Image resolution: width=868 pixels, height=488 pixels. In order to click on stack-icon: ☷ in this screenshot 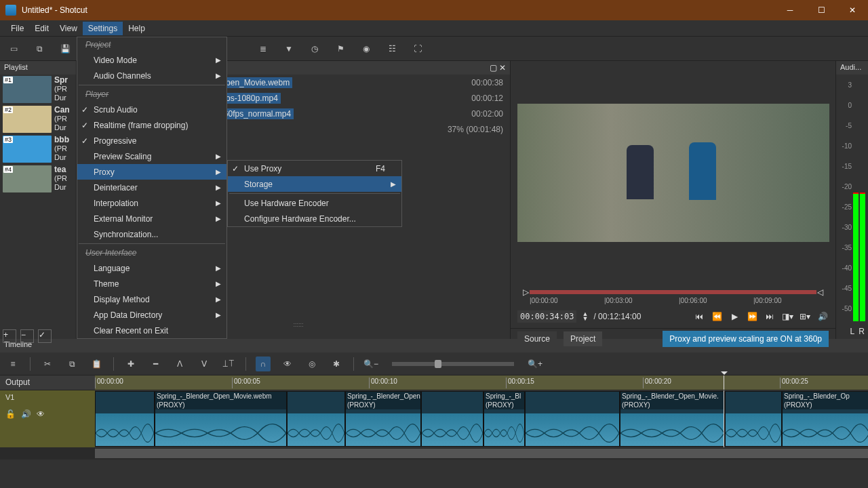, I will do `click(392, 49)`.